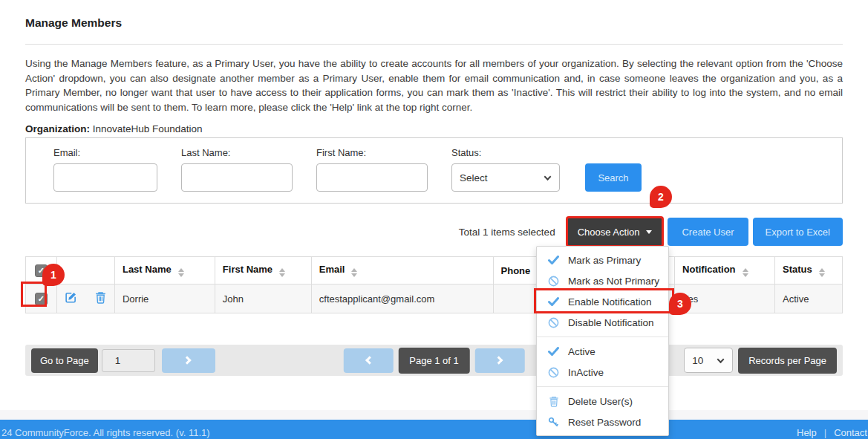  What do you see at coordinates (165, 299) in the screenshot?
I see `cell-last-name: Dorrie` at bounding box center [165, 299].